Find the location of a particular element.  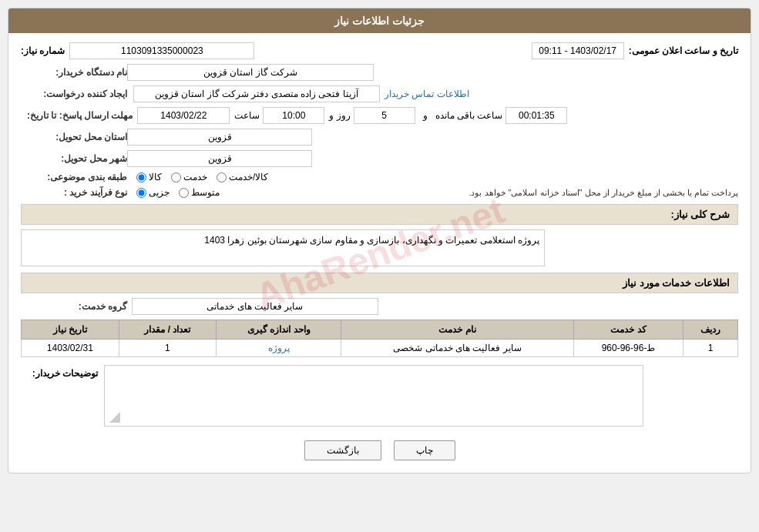

shomara-niaz-value: 1103091335000023 is located at coordinates (162, 51).